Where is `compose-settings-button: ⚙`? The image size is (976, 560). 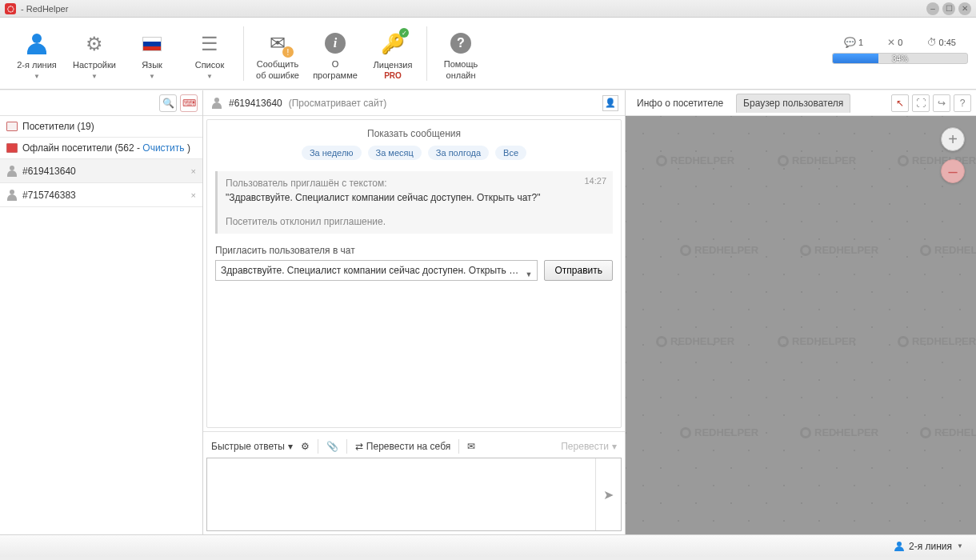 compose-settings-button: ⚙ is located at coordinates (306, 446).